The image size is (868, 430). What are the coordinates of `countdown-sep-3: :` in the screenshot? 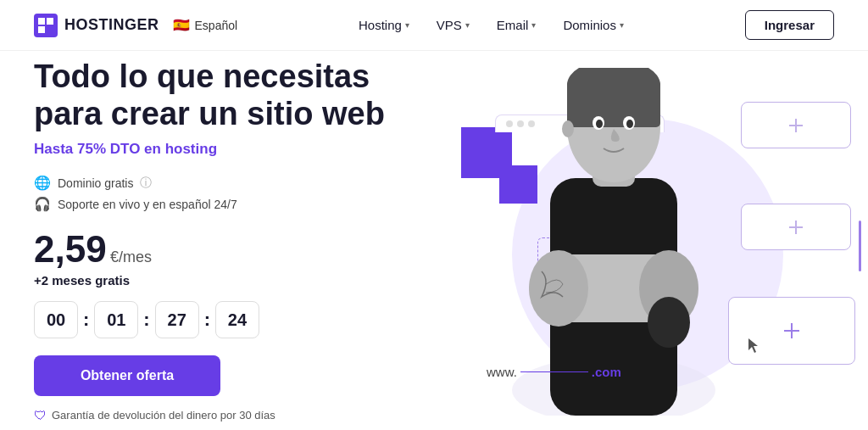 It's located at (207, 320).